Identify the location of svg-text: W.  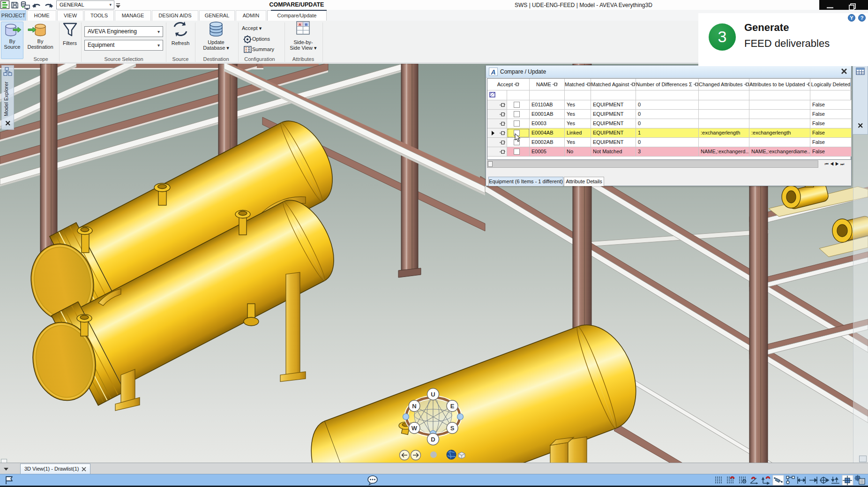
(414, 428).